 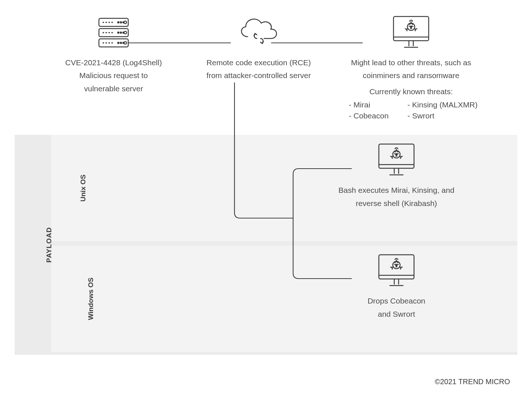 I want to click on threat-c: - Cobeacon, so click(x=378, y=116).